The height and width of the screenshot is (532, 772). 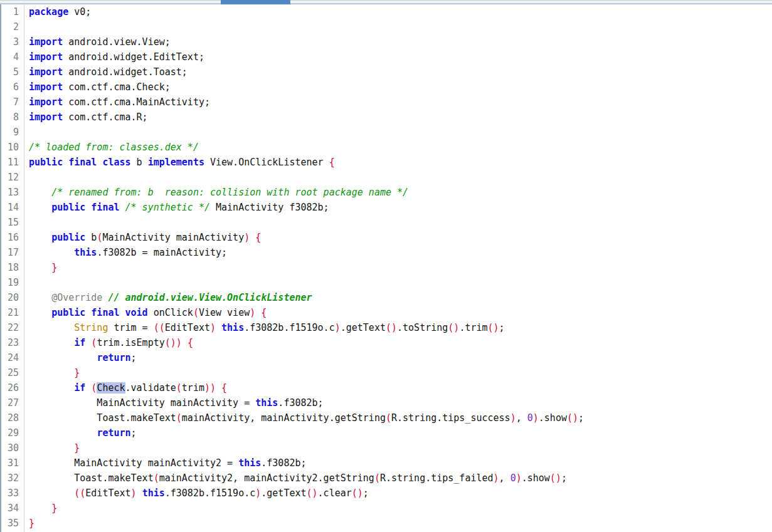 What do you see at coordinates (386, 222) in the screenshot?
I see `code-line: 15` at bounding box center [386, 222].